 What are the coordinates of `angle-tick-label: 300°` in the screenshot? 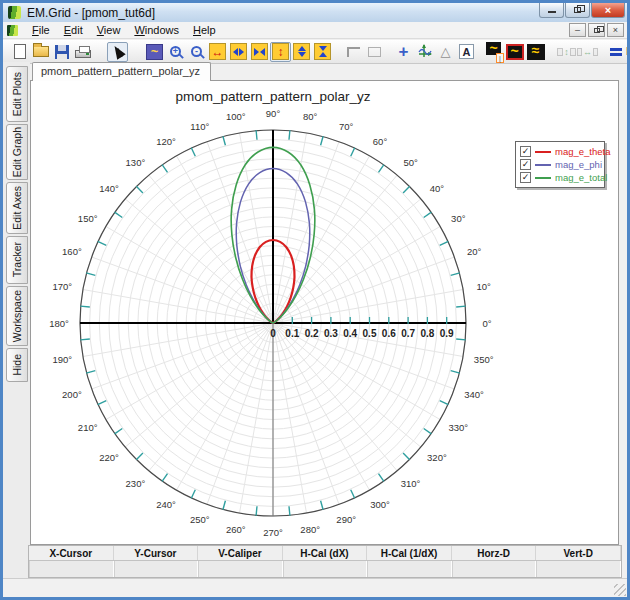 It's located at (380, 504).